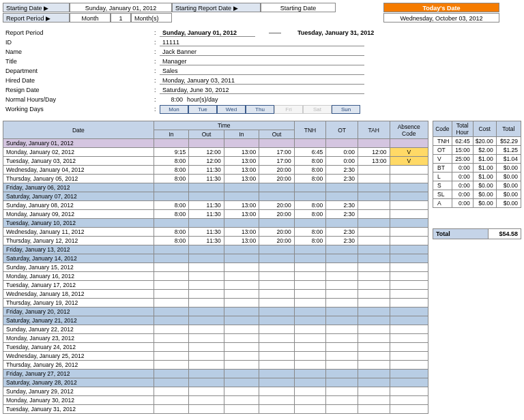  What do you see at coordinates (231, 109) in the screenshot?
I see `day-wed: Wed` at bounding box center [231, 109].